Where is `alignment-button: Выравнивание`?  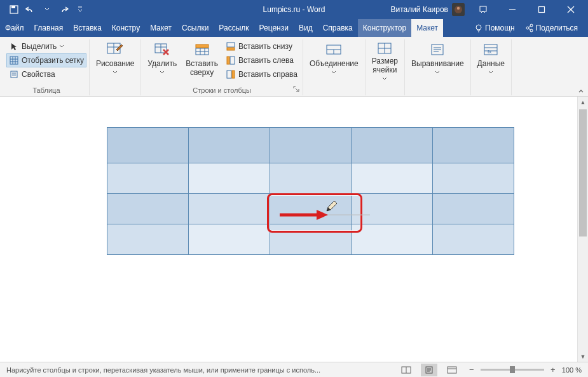 alignment-button: Выравнивание is located at coordinates (437, 60).